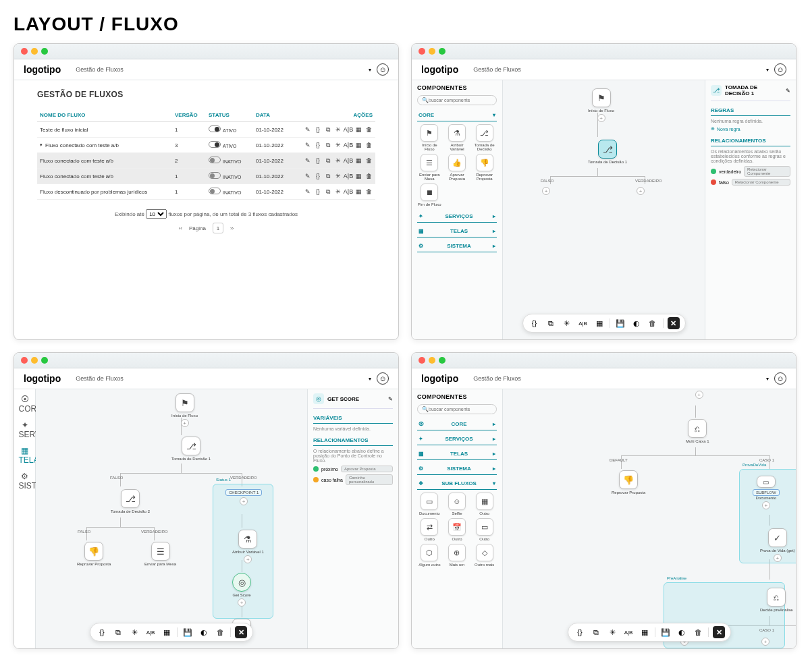 The height and width of the screenshot is (672, 810). I want to click on ib-servicos: ✦SERVIÇOS, so click(25, 430).